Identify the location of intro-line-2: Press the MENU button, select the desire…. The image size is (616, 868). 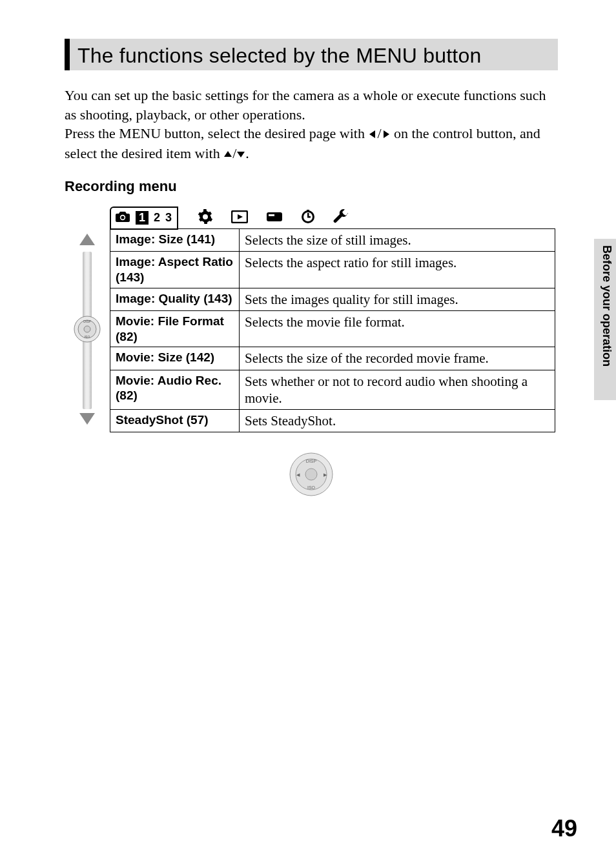
(311, 143).